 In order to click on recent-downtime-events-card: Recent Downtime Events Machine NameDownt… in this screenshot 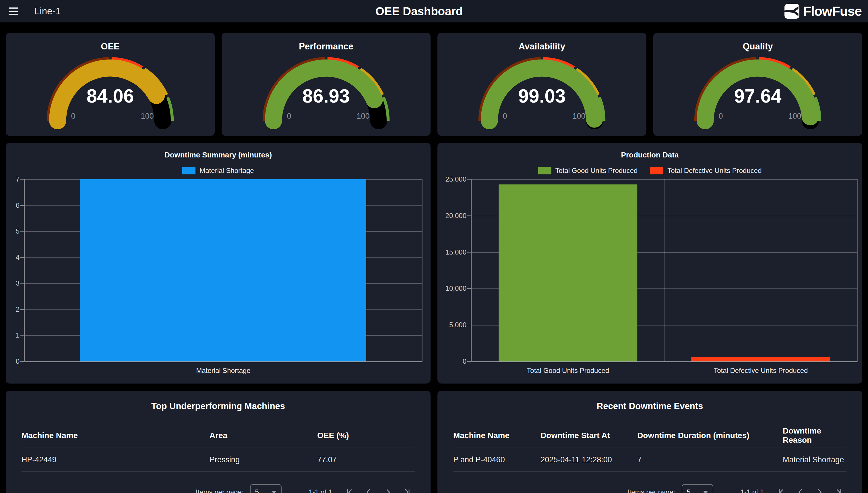, I will do `click(650, 442)`.